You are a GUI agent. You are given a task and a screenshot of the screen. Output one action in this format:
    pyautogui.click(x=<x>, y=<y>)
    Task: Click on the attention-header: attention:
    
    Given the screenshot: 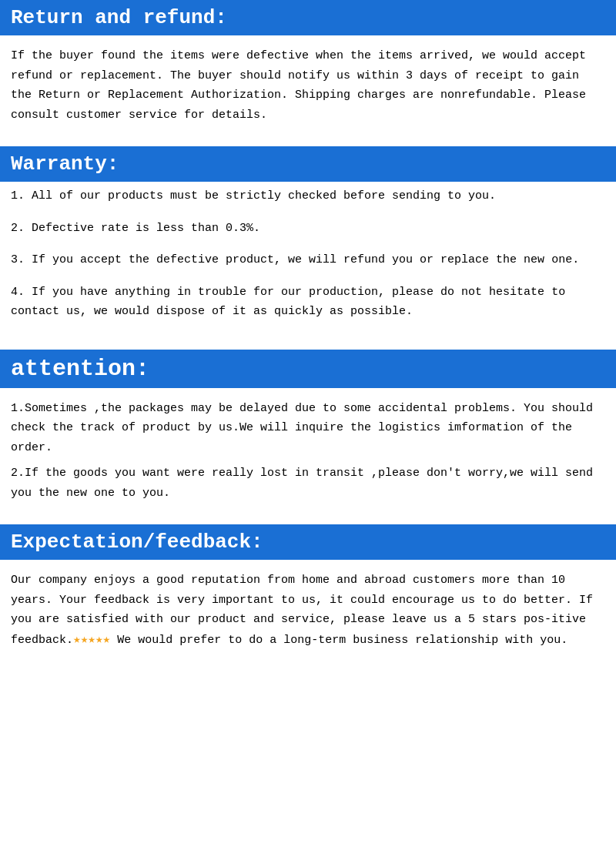 What is the action you would take?
    pyautogui.click(x=308, y=369)
    